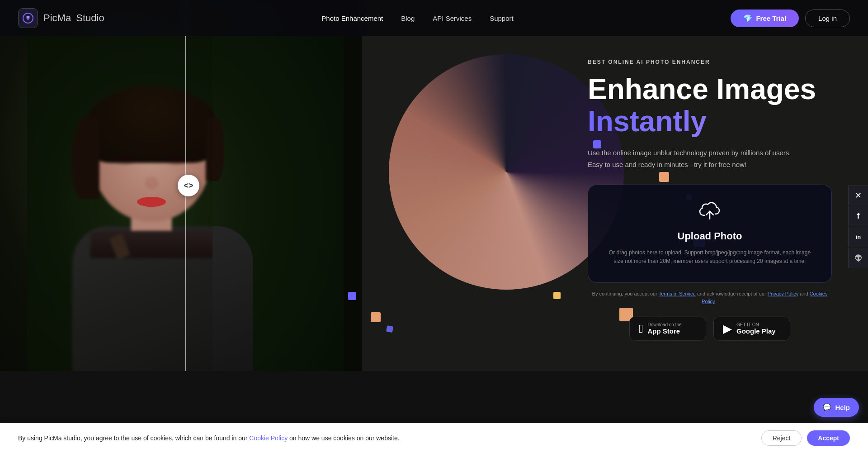 Image resolution: width=868 pixels, height=453 pixels. I want to click on play-store-icon: ▶, so click(727, 329).